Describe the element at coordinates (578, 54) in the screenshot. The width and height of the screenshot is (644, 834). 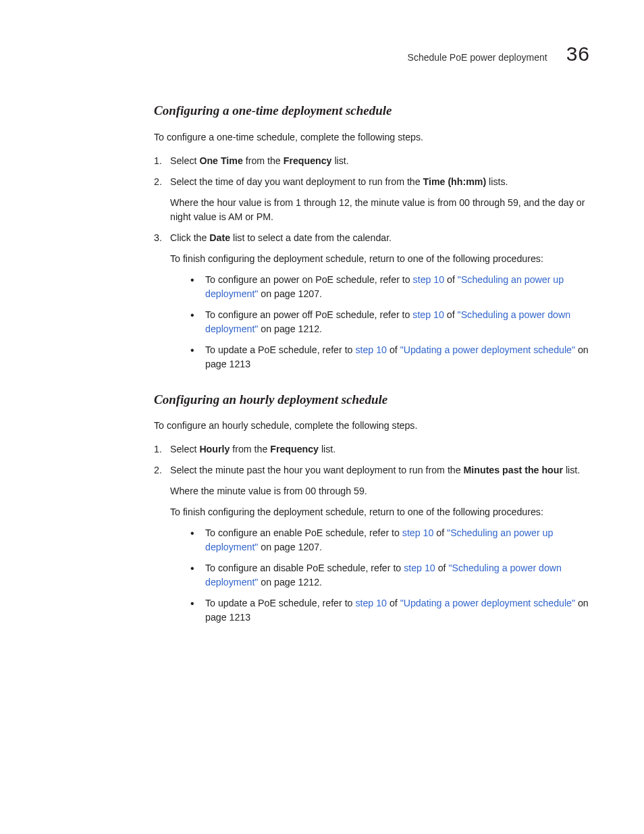
I see `chapter-number: 36` at that location.